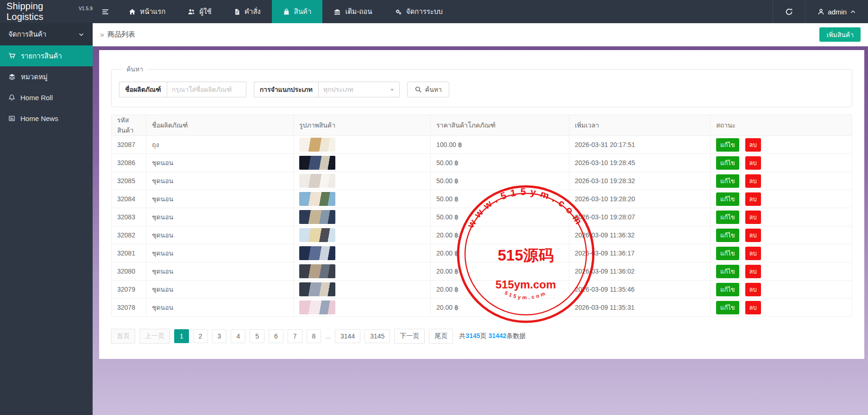  Describe the element at coordinates (220, 336) in the screenshot. I see `page-number-button: 3` at that location.